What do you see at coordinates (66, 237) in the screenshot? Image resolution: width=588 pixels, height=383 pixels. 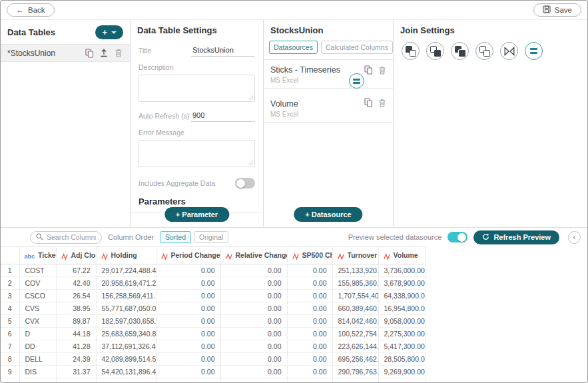 I see `search-columns-box` at bounding box center [66, 237].